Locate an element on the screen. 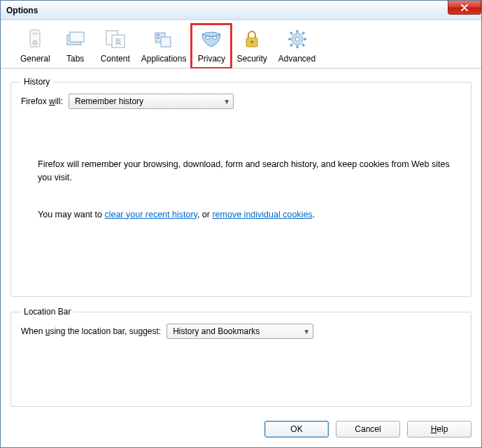 The width and height of the screenshot is (482, 448). applications-icon is located at coordinates (164, 39).